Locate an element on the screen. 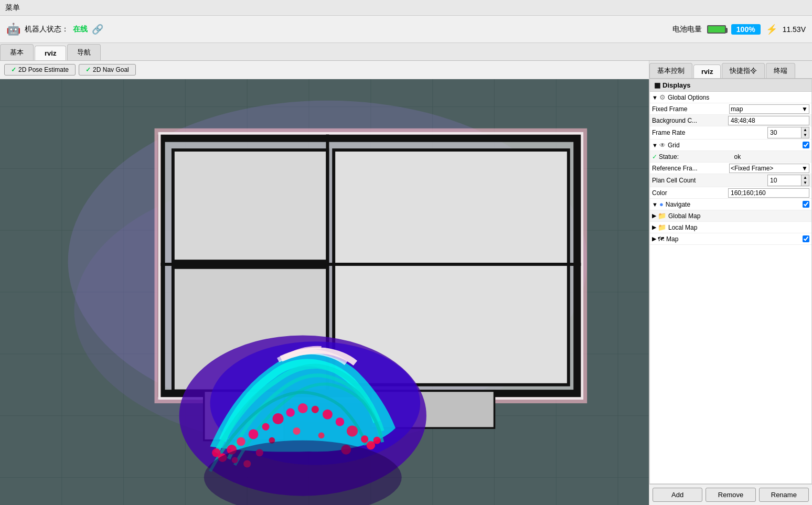 Image resolution: width=812 pixels, height=505 pixels. color-value: 160;160;160 is located at coordinates (769, 193).